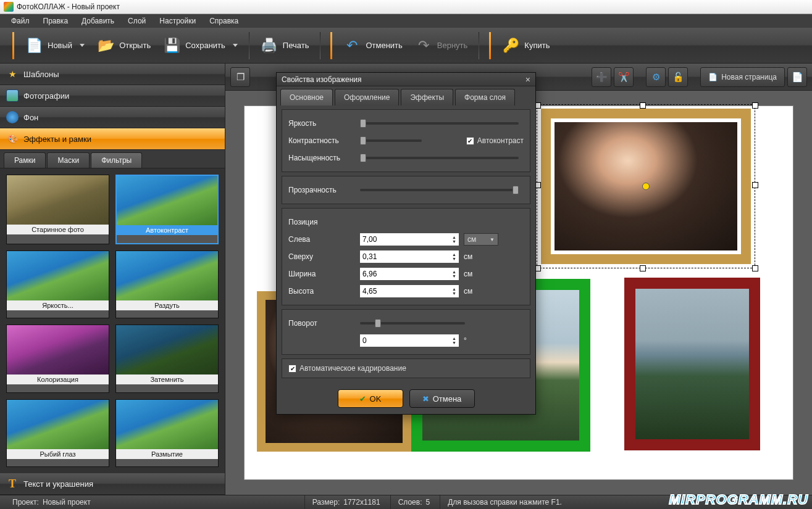 The width and height of the screenshot is (812, 509). What do you see at coordinates (82, 46) in the screenshot?
I see `chevron-down-icon` at bounding box center [82, 46].